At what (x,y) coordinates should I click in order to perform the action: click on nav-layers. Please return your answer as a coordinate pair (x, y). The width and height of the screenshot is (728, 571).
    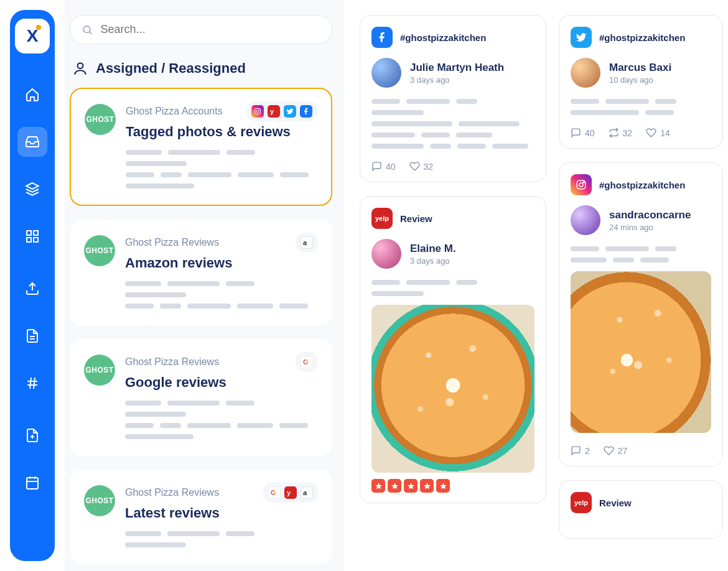
    Looking at the image, I should click on (32, 189).